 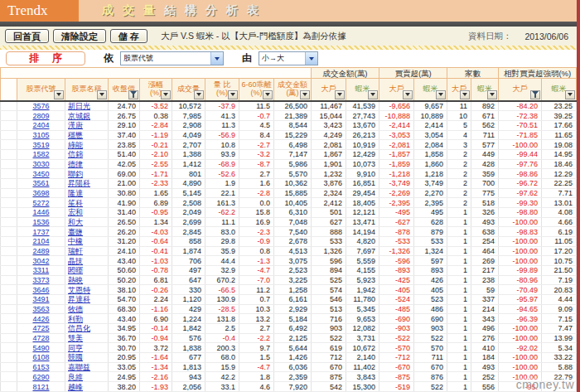 What do you see at coordinates (41, 203) in the screenshot?
I see `stock-code-link: 5272` at bounding box center [41, 203].